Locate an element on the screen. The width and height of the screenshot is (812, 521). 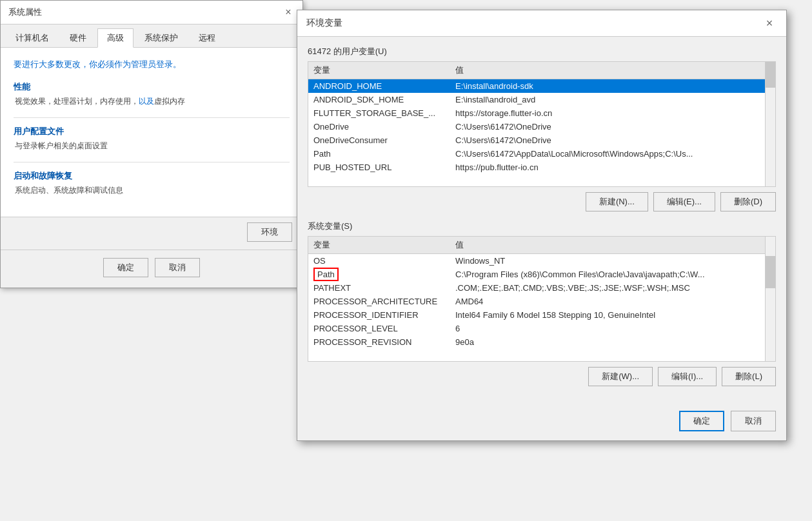
table-row: ANDROID_HOME E:\install\android-sdk is located at coordinates (542, 86).